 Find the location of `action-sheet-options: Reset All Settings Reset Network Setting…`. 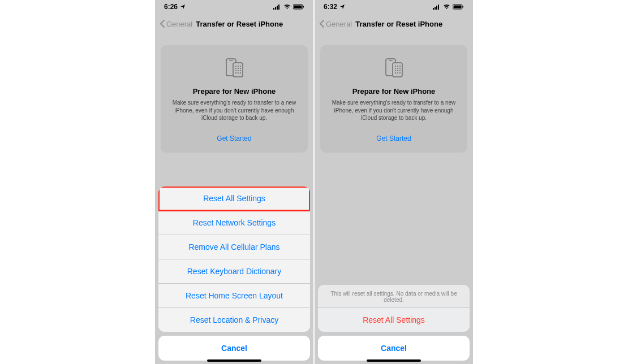

action-sheet-options: Reset All Settings Reset Network Setting… is located at coordinates (234, 259).